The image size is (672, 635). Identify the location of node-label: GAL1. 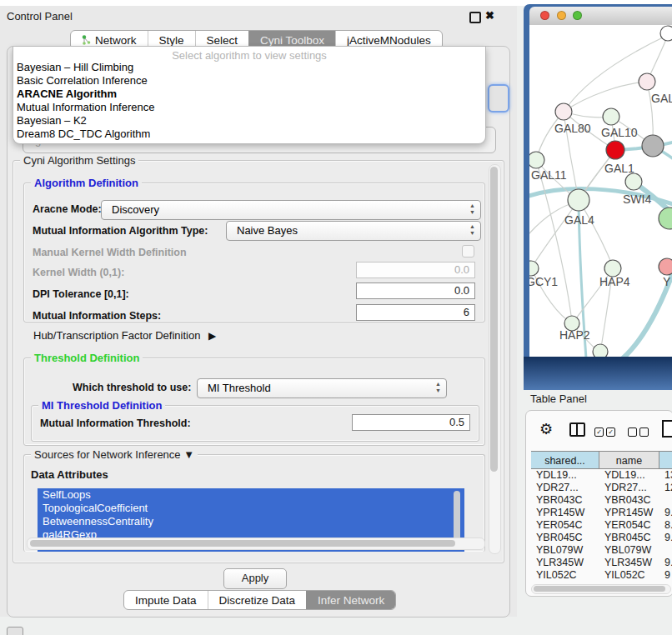
(619, 168).